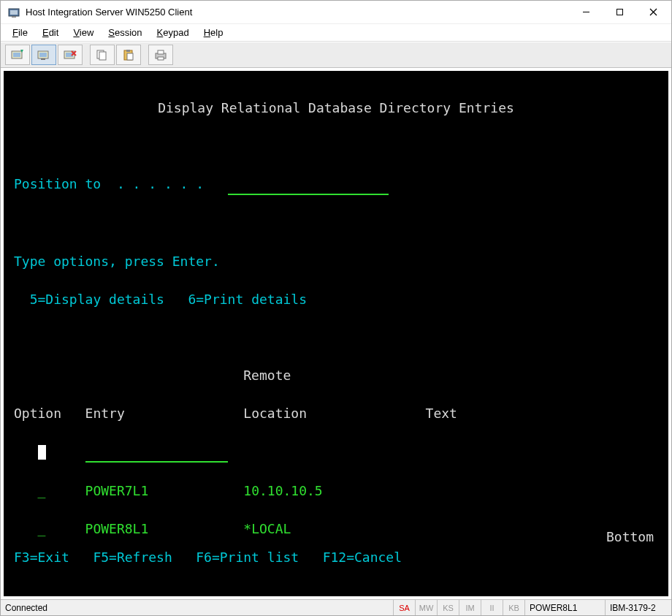  I want to click on status-model: IBM-3179-2, so click(638, 608).